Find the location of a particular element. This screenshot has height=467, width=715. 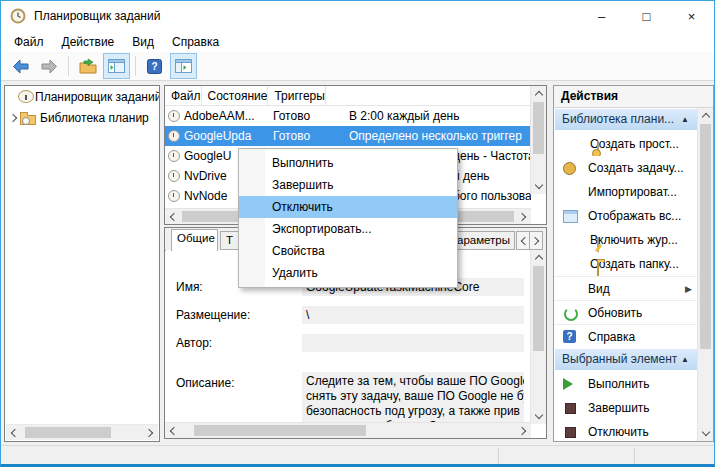

context-menu-item: Выполнить is located at coordinates (348, 163).